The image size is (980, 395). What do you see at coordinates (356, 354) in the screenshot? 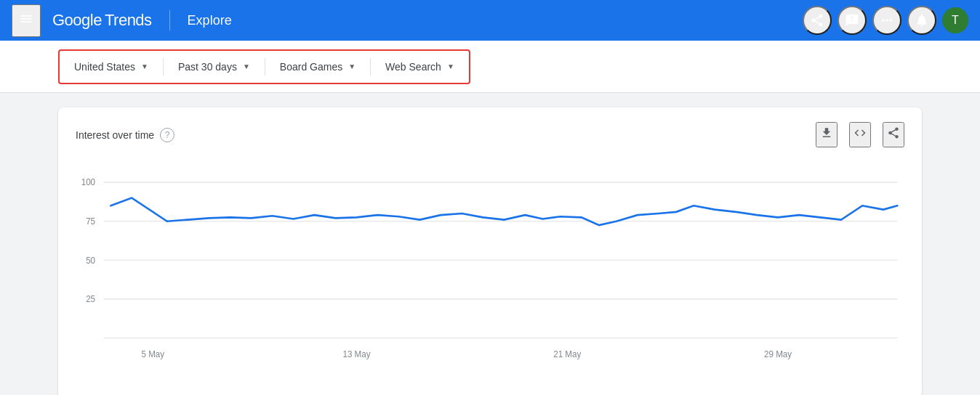
I see `svg-text: 13 May` at bounding box center [356, 354].